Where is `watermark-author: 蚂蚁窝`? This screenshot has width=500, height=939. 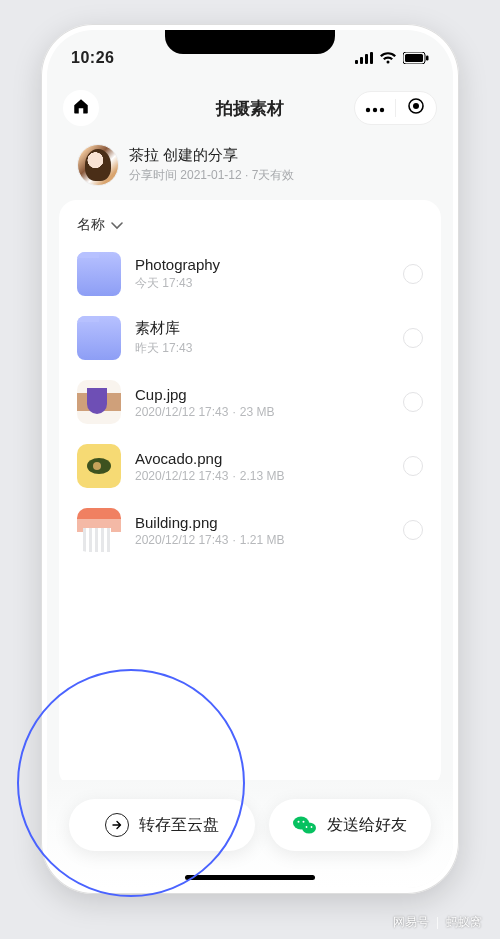 watermark-author: 蚂蚁窝 is located at coordinates (464, 922).